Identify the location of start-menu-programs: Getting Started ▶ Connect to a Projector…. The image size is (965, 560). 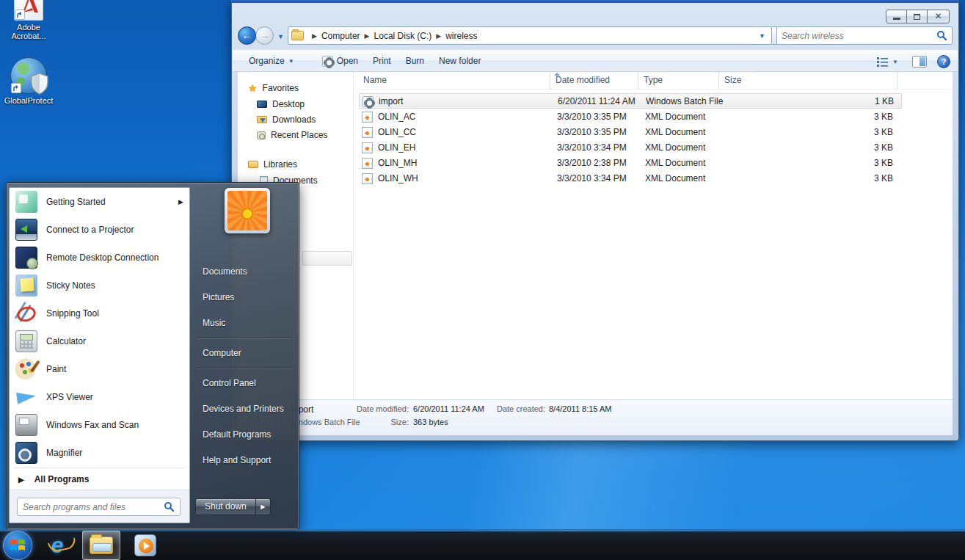
(100, 355).